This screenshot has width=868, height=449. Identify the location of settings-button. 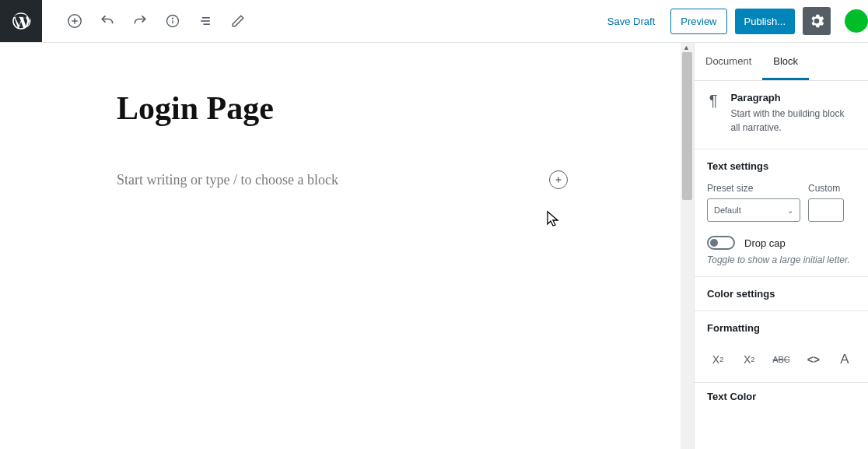
(817, 21).